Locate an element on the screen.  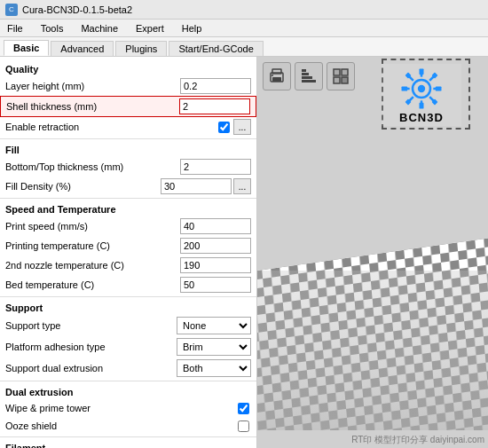
nozzle2-temp-row: 2nd nozzle temperature (C) is located at coordinates (128, 265).